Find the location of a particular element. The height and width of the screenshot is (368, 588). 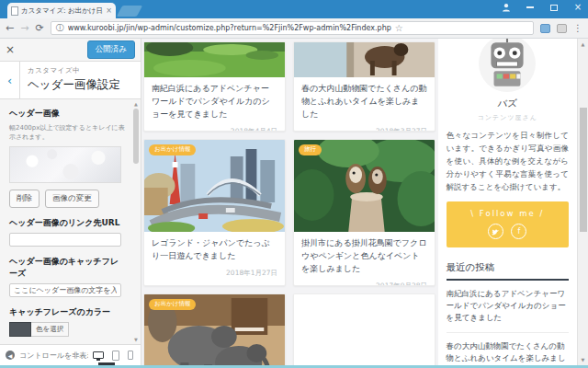

browser-toolbar: ← → ⟳ ⓘ www.kuroobi.jp/jin/wp-admin/cust… is located at coordinates (294, 29).